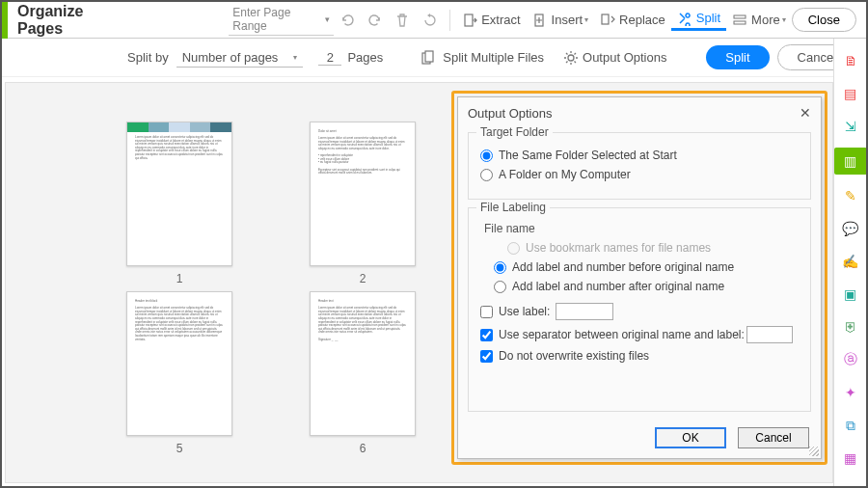  What do you see at coordinates (584, 312) in the screenshot?
I see `label-text-input` at bounding box center [584, 312].